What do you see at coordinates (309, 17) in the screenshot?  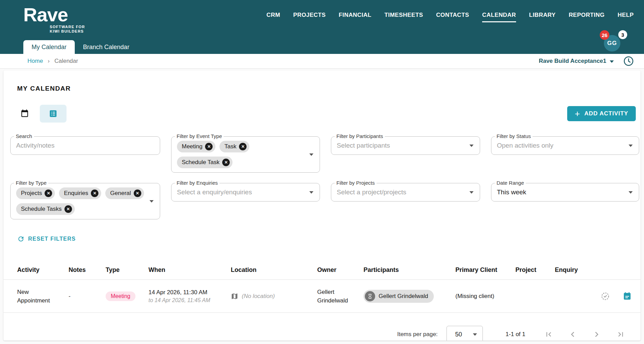 I see `nav-item-projects: PROJECTS` at bounding box center [309, 17].